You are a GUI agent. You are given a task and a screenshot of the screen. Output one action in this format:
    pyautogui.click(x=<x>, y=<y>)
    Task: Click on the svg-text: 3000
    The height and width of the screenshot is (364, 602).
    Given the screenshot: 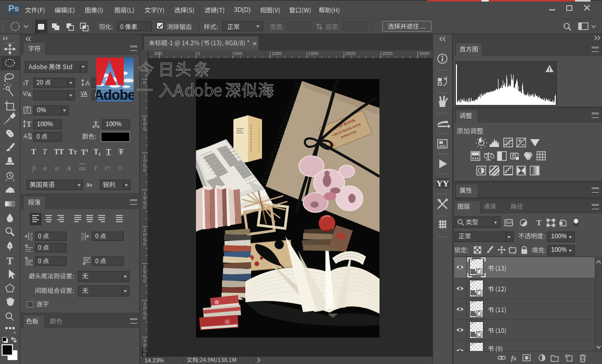 What is the action you would take?
    pyautogui.click(x=424, y=53)
    